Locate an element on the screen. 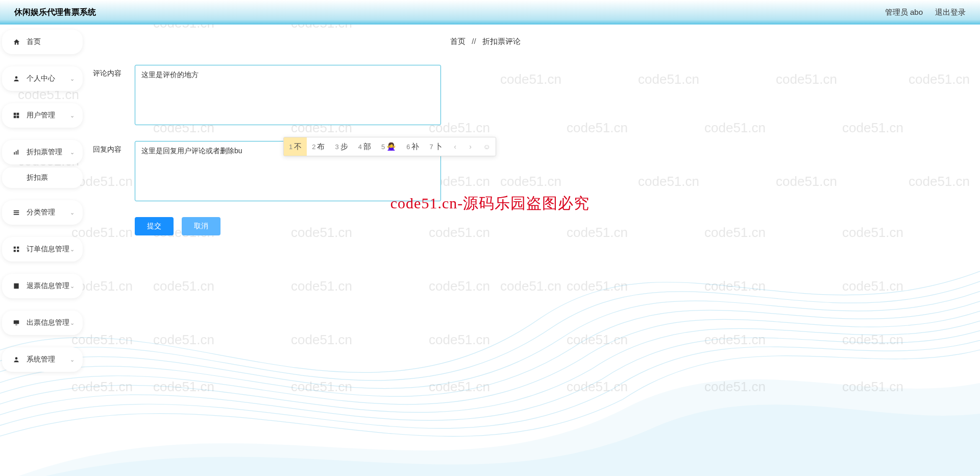 The image size is (980, 476). grid-icon is located at coordinates (16, 115).